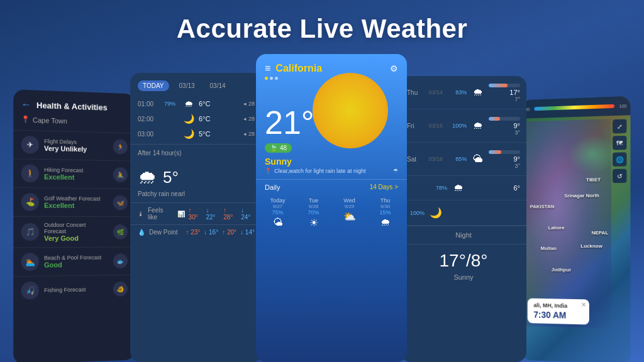 This screenshot has width=644, height=362. What do you see at coordinates (248, 233) in the screenshot?
I see `feels-down-4: ↓ 14°` at bounding box center [248, 233].